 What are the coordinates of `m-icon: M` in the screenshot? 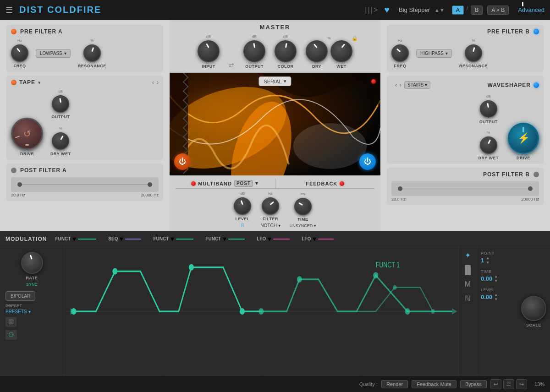 It's located at (468, 284).